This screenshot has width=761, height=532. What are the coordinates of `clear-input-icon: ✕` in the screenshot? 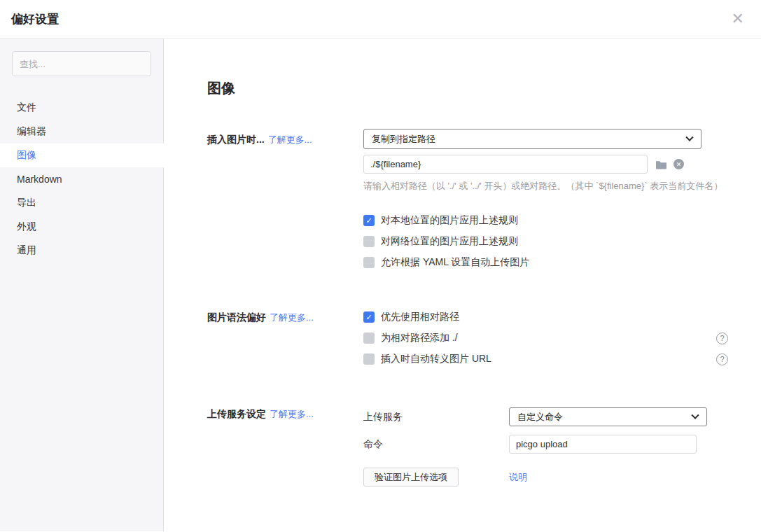 It's located at (679, 164).